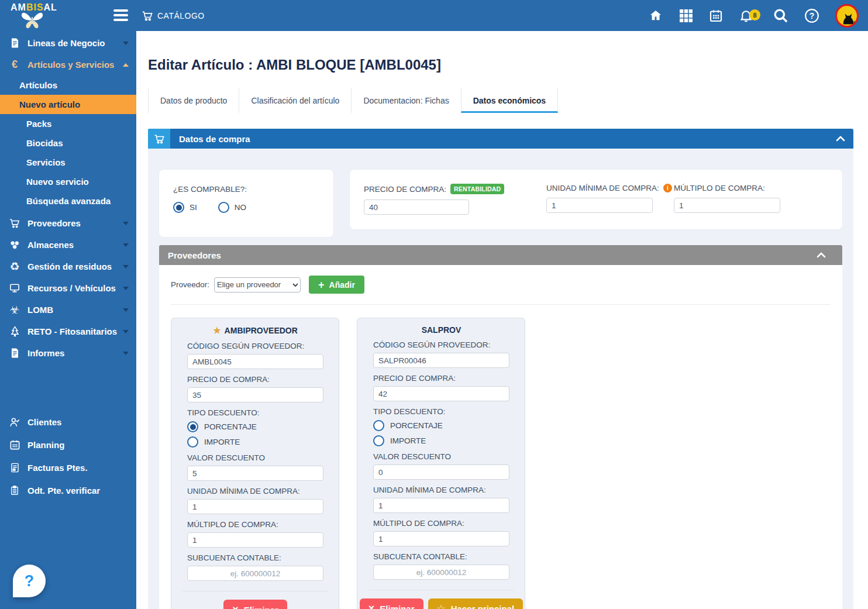  What do you see at coordinates (68, 445) in the screenshot?
I see `sidebar-item-planning: Planning` at bounding box center [68, 445].